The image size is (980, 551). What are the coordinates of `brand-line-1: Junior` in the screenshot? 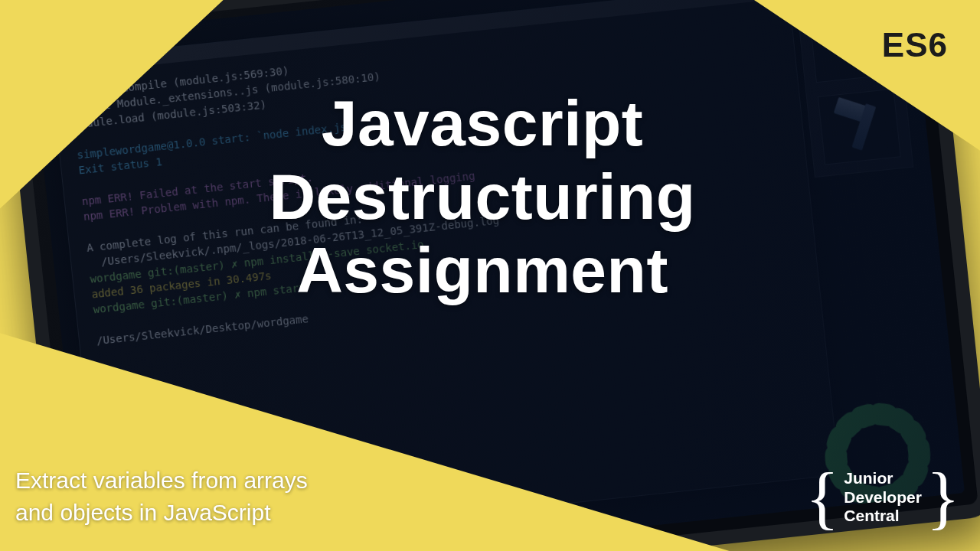 It's located at (883, 479).